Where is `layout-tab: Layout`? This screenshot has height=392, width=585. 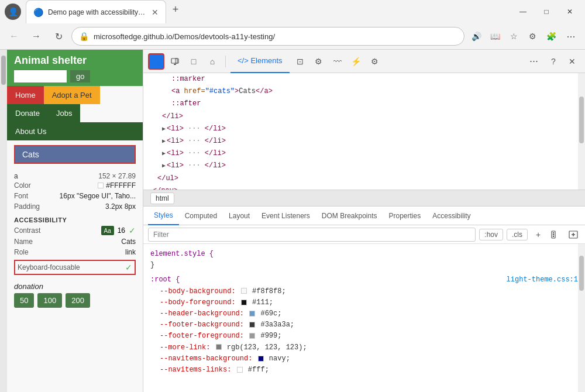
layout-tab: Layout is located at coordinates (239, 216).